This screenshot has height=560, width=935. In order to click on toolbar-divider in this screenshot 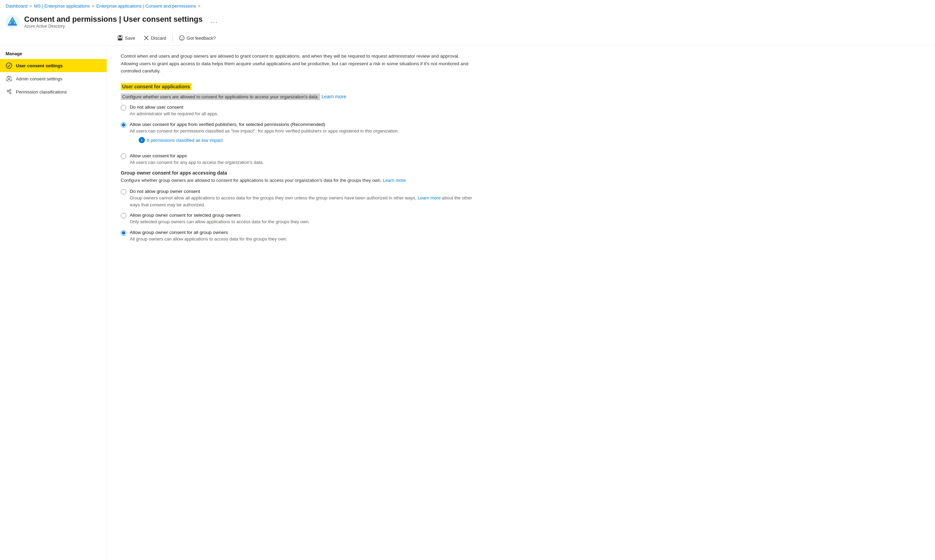, I will do `click(173, 38)`.